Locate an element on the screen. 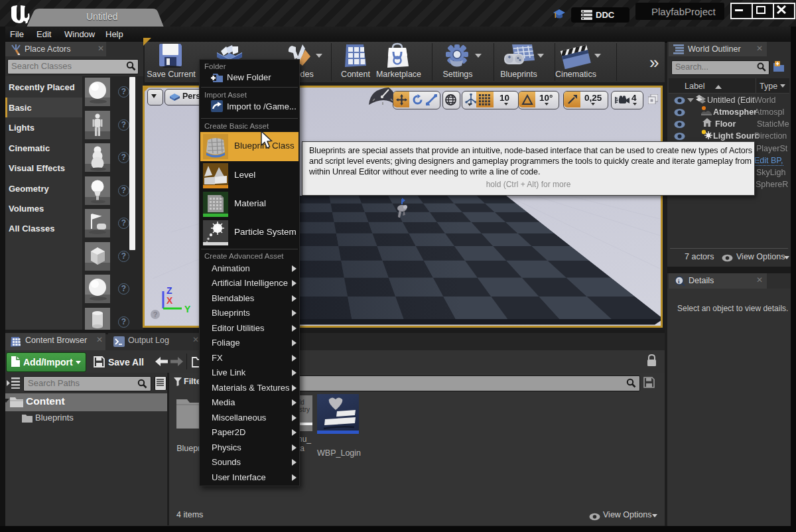 The height and width of the screenshot is (532, 796). svg-text: Y is located at coordinates (188, 309).